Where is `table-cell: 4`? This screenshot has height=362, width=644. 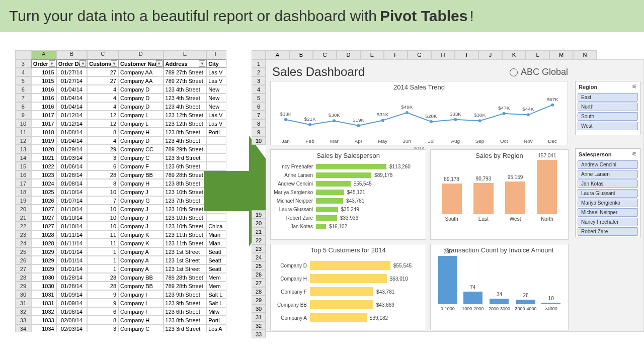
table-cell: 4 is located at coordinates (103, 141).